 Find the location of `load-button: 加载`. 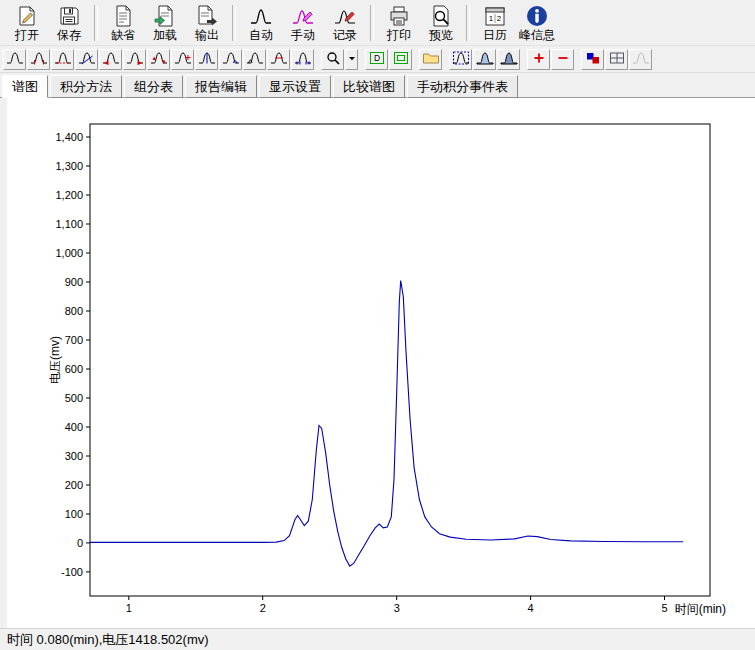

load-button: 加载 is located at coordinates (165, 23).